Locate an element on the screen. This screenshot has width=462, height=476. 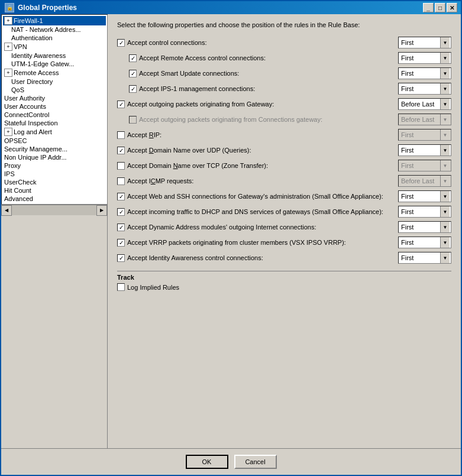
dropdown-accept-control: First ▼ is located at coordinates (425, 43).